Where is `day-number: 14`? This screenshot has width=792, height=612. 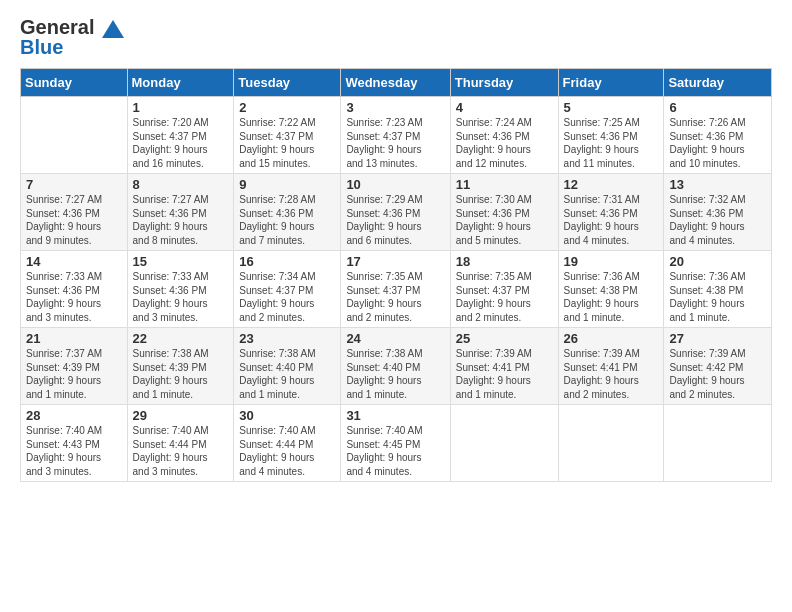
day-number: 14 is located at coordinates (74, 262).